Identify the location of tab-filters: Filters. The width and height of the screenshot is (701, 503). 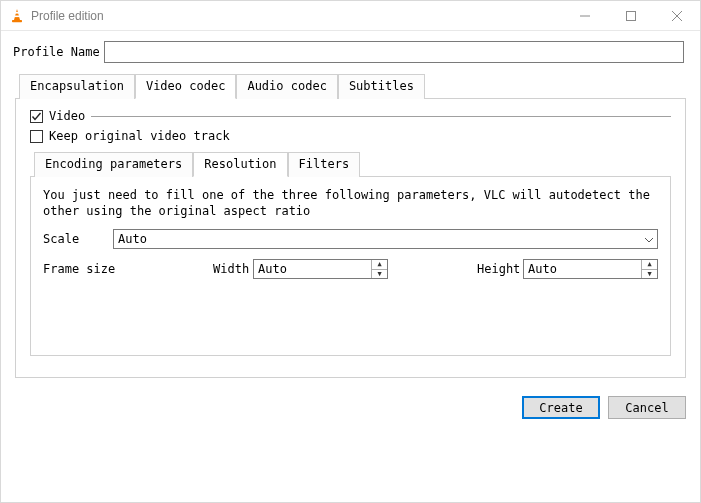
(324, 164).